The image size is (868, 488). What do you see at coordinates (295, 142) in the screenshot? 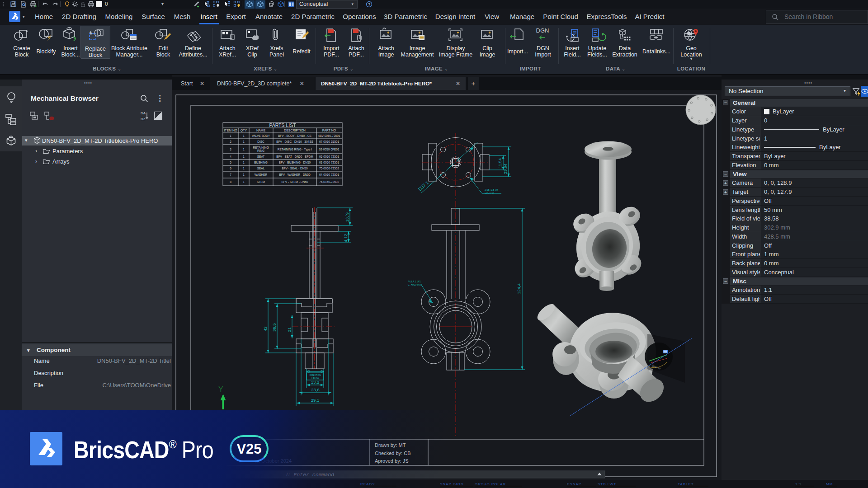
I see `svg-text: BFV - DISC - DN50 - 304SS` at bounding box center [295, 142].